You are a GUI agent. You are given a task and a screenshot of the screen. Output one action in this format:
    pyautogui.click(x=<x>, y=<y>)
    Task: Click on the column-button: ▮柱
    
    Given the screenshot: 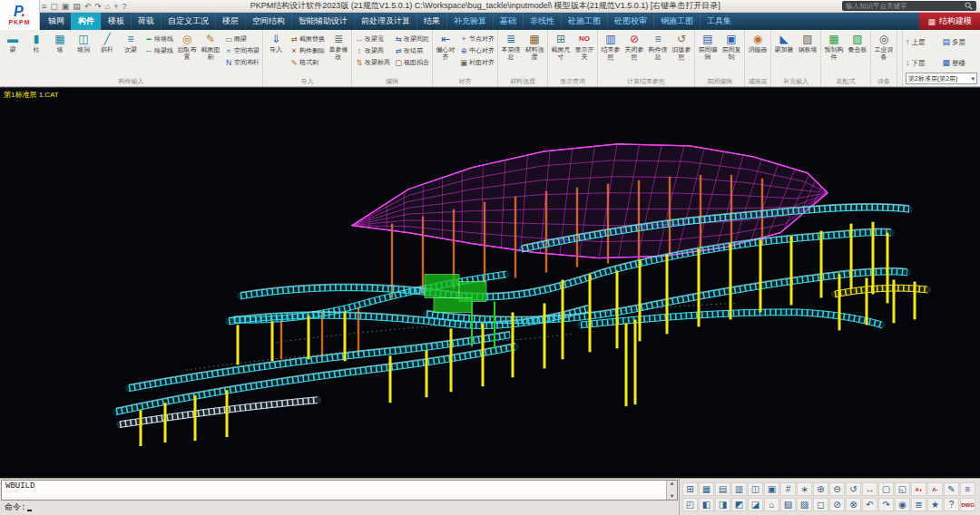 What is the action you would take?
    pyautogui.click(x=36, y=53)
    